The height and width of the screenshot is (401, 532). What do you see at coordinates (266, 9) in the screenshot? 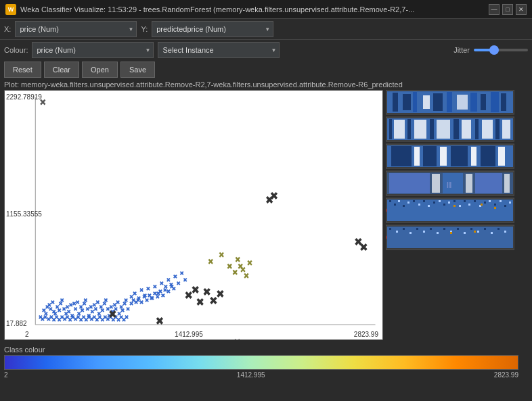
I see `title-bar: W Weka Classifier Visualize: 11:53:29 - …` at bounding box center [266, 9].